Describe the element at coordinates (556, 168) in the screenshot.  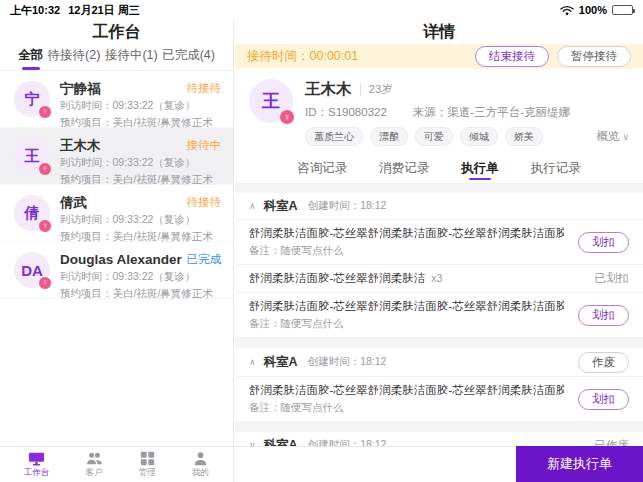
I see `tab-exec-records: 执行记录` at that location.